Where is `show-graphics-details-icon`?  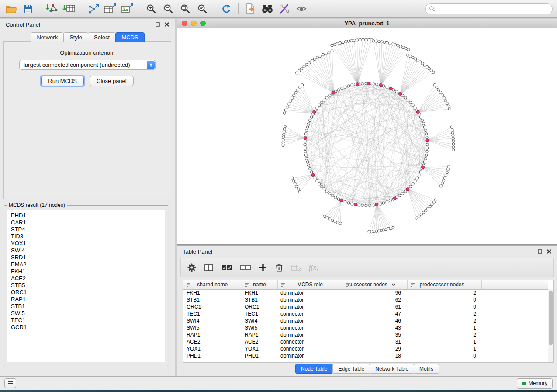 show-graphics-details-icon is located at coordinates (301, 9).